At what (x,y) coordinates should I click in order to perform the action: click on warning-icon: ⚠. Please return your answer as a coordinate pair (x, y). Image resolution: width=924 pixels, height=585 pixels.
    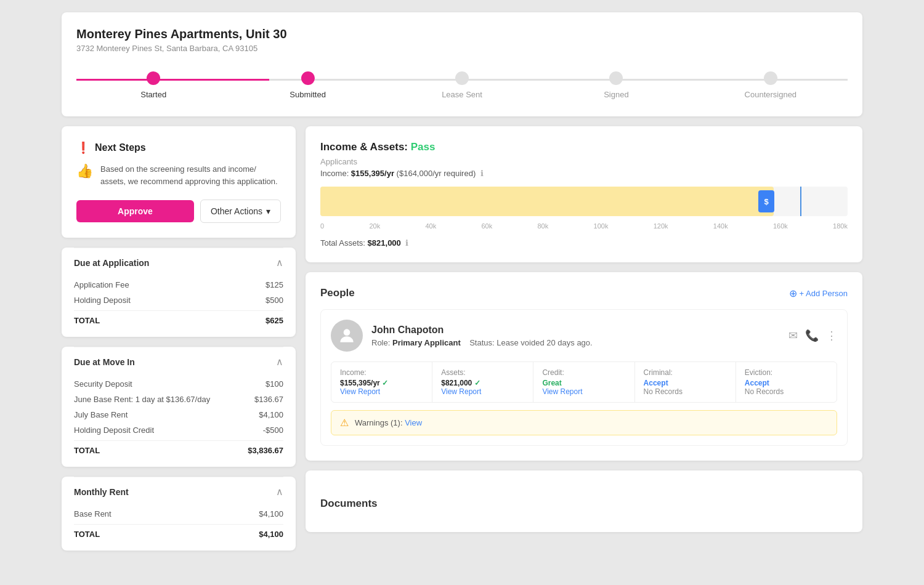
    Looking at the image, I should click on (344, 422).